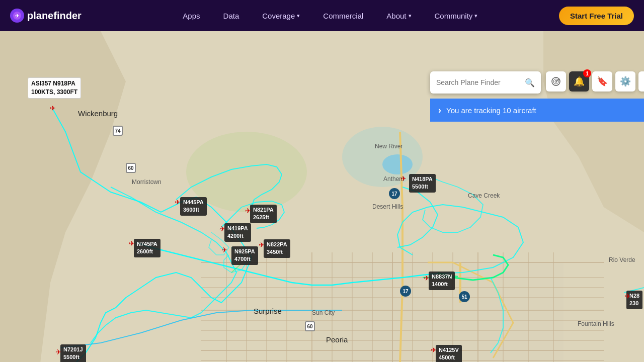  What do you see at coordinates (191, 16) in the screenshot?
I see `nav-apps: Apps` at bounding box center [191, 16].